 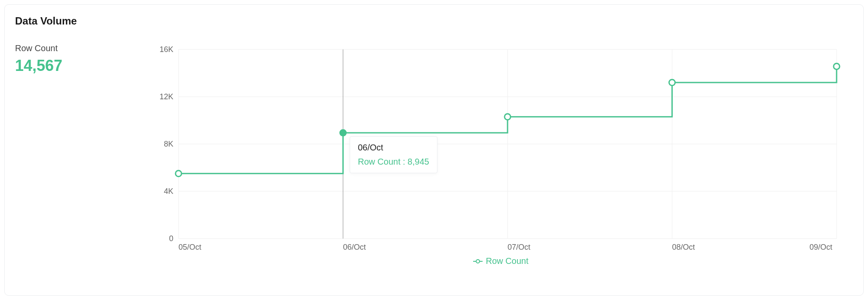 What do you see at coordinates (519, 247) in the screenshot?
I see `svg-text: 07/Oct` at bounding box center [519, 247].